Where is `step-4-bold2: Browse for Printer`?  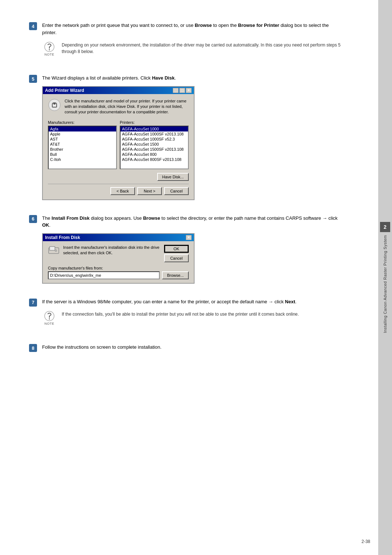 step-4-bold2: Browse for Printer is located at coordinates (258, 25).